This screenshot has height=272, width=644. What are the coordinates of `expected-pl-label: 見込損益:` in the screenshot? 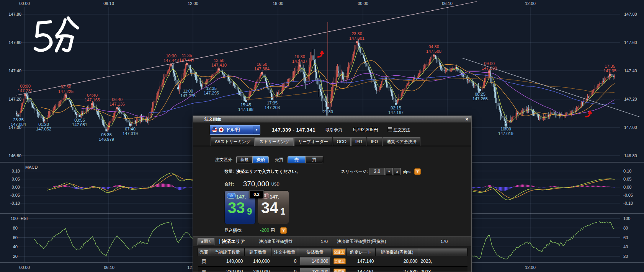 It's located at (234, 230).